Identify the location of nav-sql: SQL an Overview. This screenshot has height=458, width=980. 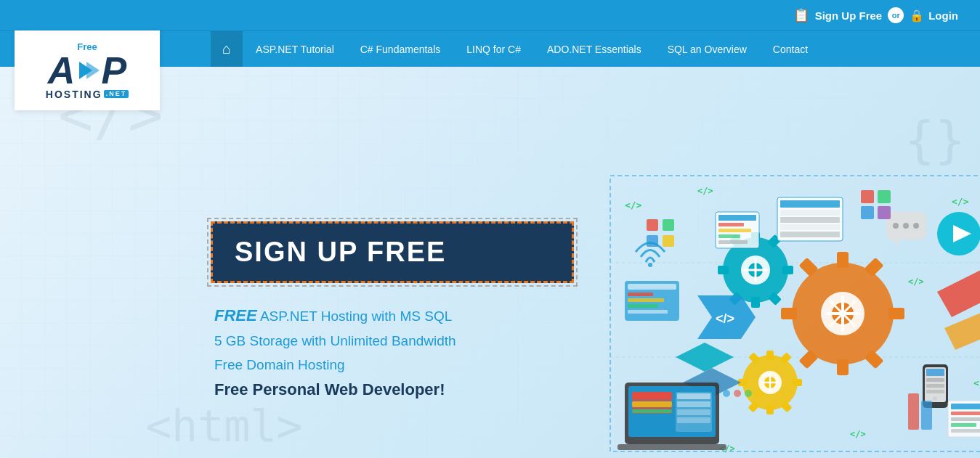
(708, 49).